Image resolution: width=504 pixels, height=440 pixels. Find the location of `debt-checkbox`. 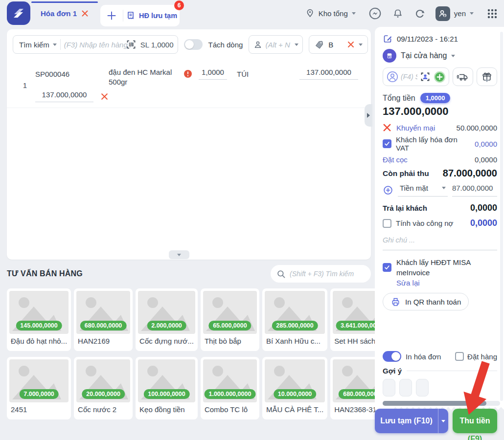

debt-checkbox is located at coordinates (387, 223).